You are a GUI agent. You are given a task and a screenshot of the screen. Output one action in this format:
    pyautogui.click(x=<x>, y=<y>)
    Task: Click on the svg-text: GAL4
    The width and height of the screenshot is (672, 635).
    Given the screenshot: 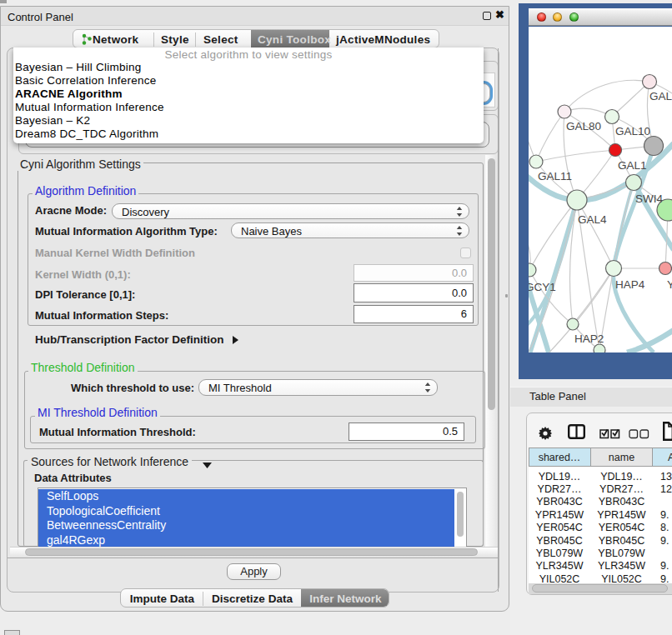 What is the action you would take?
    pyautogui.click(x=592, y=220)
    